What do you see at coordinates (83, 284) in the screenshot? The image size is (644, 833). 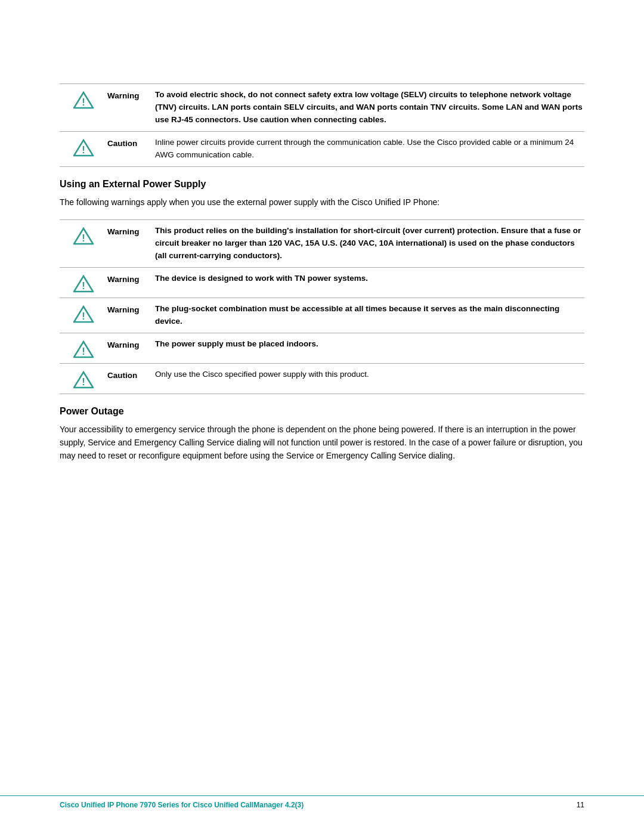 I see `warning-triangle-icon-3: !` at bounding box center [83, 284].